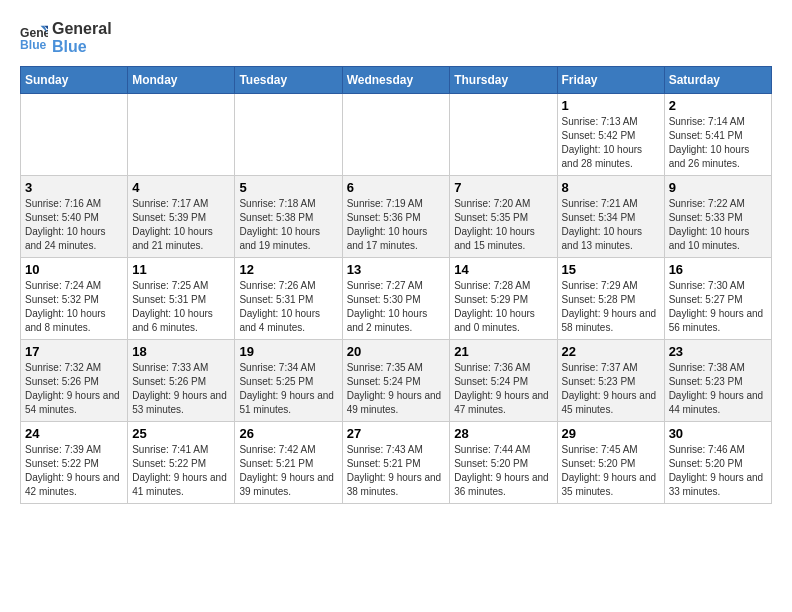  What do you see at coordinates (610, 217) in the screenshot?
I see `calendar-cell: 8Sunrise: 7:21 AM Sunset: 5:34 PM Daylig…` at bounding box center [610, 217].